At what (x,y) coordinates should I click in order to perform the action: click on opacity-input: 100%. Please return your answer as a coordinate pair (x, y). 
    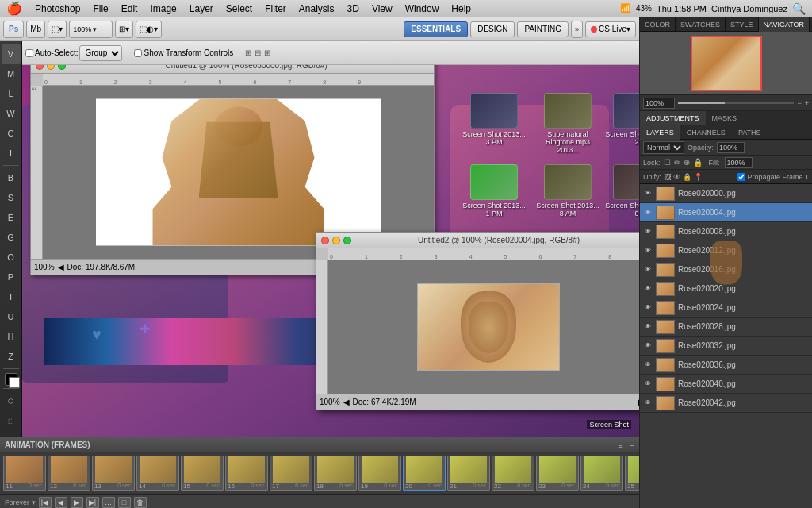
    Looking at the image, I should click on (731, 148).